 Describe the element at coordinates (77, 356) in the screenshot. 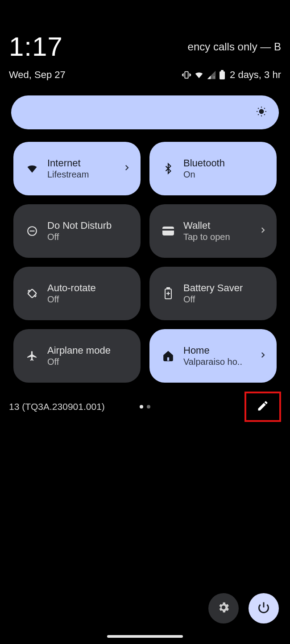

I see `tile-airplane: Airplane mode Off` at that location.